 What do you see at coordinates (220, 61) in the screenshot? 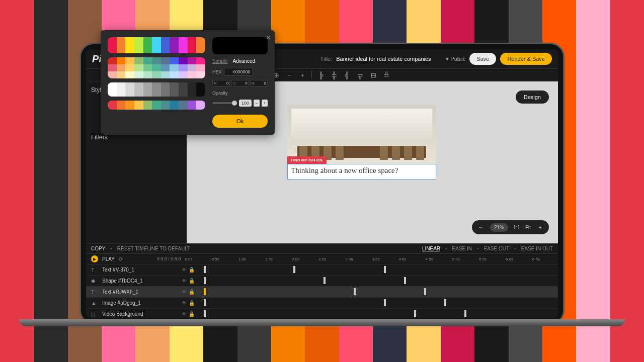
I see `tab-simple: Simple` at bounding box center [220, 61].